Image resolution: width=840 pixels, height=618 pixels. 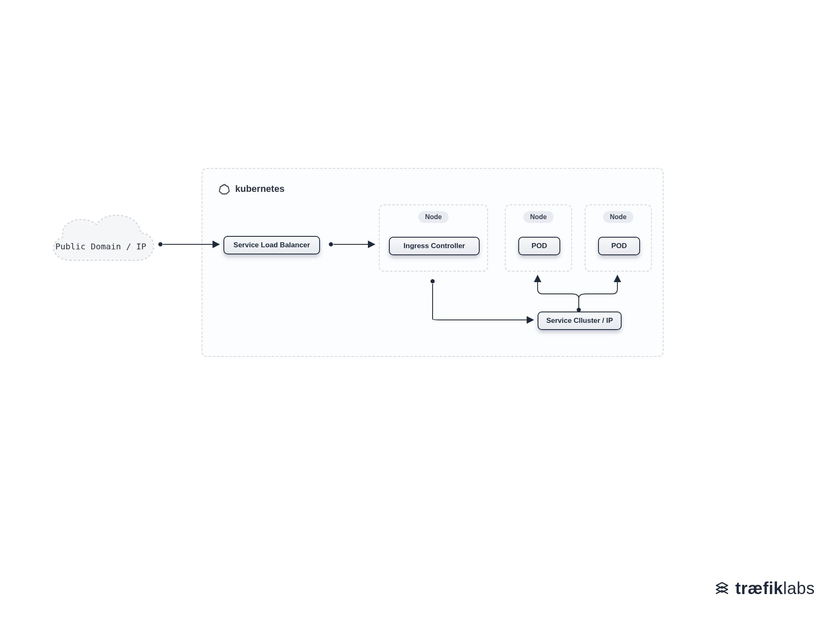 What do you see at coordinates (101, 237) in the screenshot?
I see `public-cloud: Public Domain / IP` at bounding box center [101, 237].